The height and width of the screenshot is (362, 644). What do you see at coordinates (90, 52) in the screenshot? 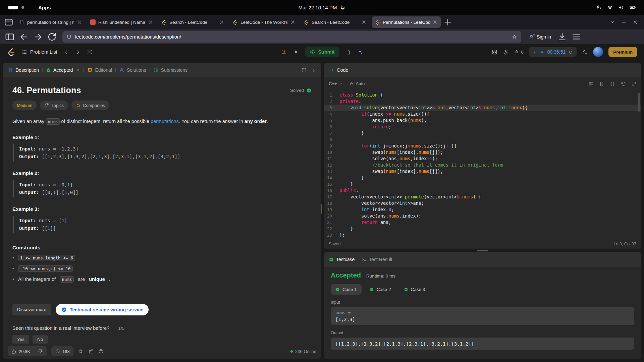
I see `random-problem-icon` at bounding box center [90, 52].